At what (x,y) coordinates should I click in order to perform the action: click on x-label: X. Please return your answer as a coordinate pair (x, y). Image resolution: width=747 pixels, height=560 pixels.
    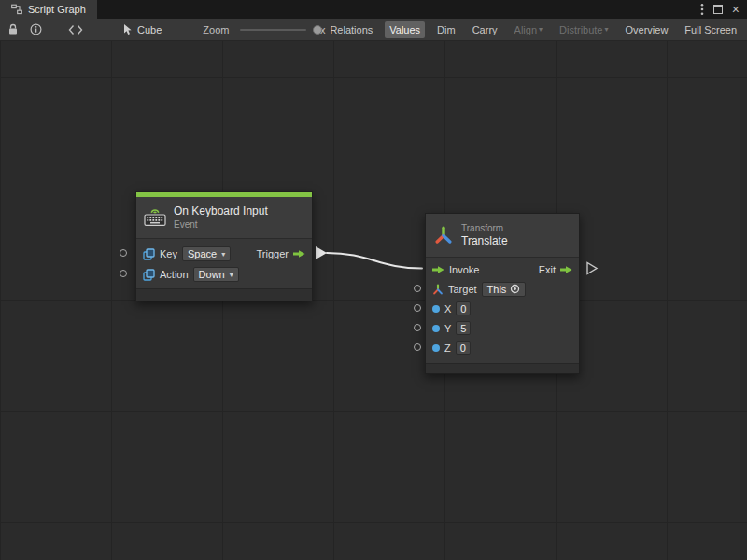
    Looking at the image, I should click on (448, 309).